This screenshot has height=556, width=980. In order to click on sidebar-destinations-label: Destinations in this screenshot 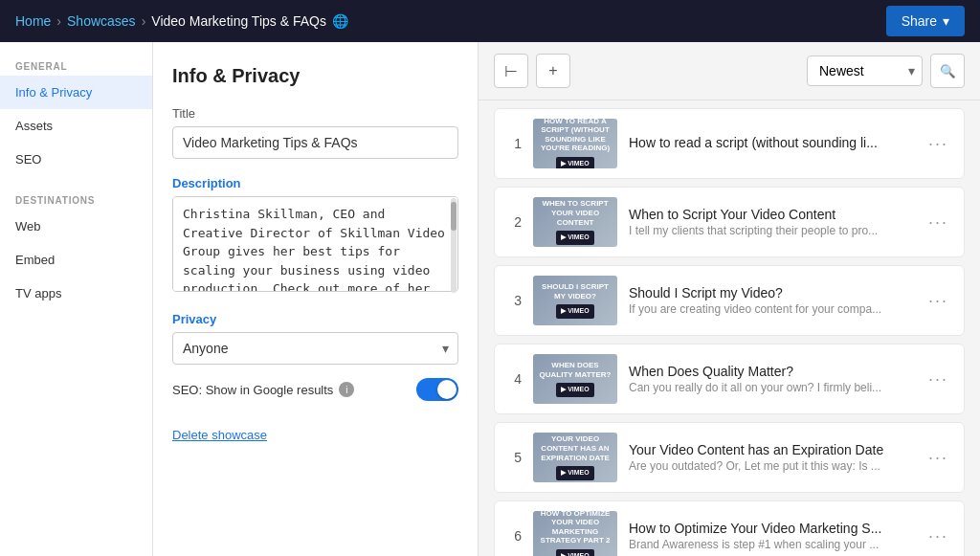, I will do `click(77, 199)`.